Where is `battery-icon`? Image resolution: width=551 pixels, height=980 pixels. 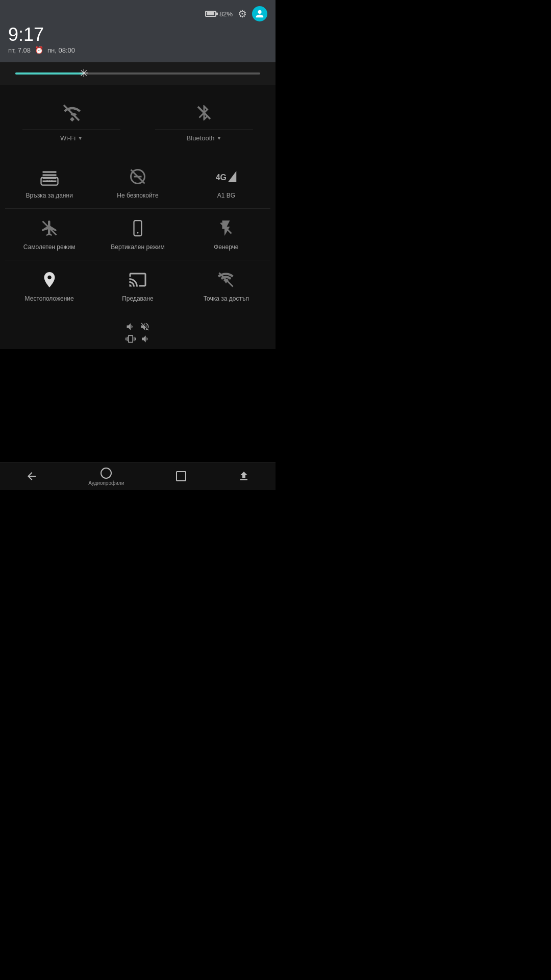
battery-icon is located at coordinates (211, 14).